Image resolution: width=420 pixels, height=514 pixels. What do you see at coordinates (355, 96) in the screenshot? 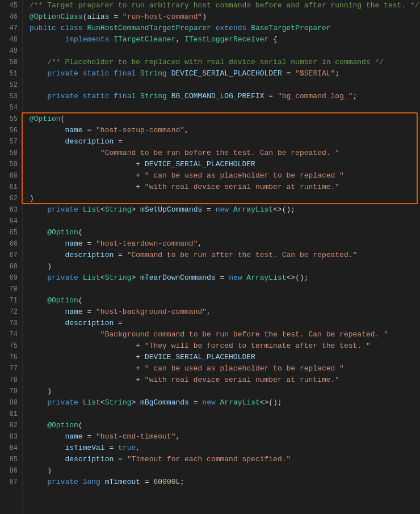
I see `plain-token: ;` at bounding box center [355, 96].